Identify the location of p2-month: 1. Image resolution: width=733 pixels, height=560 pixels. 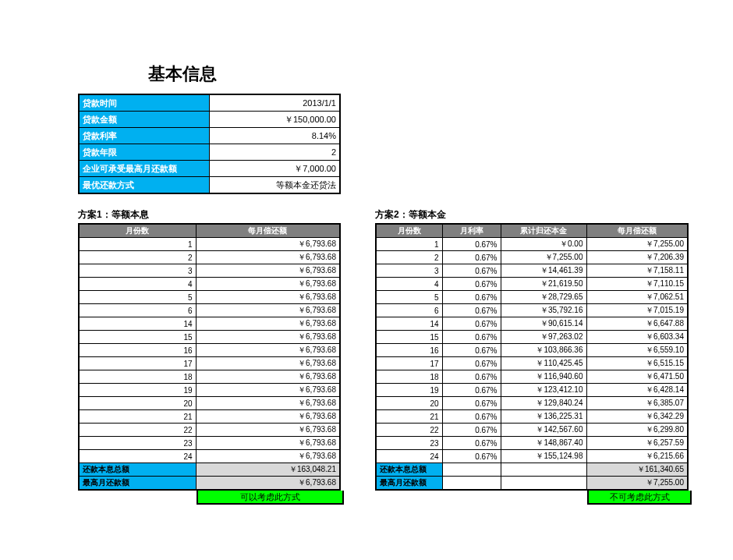
(409, 245).